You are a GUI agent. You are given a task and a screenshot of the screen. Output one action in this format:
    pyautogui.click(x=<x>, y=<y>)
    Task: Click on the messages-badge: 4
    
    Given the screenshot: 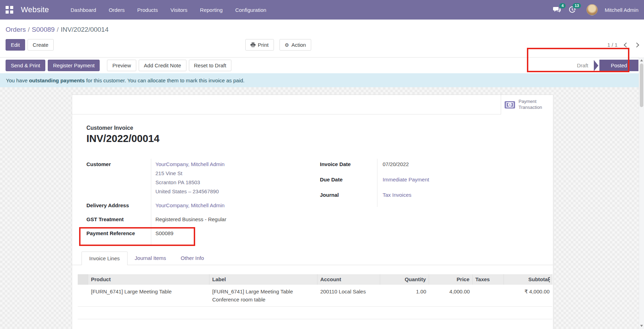 What is the action you would take?
    pyautogui.click(x=562, y=6)
    